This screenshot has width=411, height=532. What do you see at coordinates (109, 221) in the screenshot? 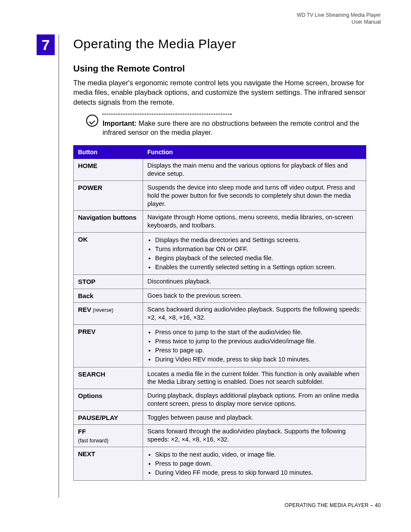
I see `button-name-cell: Navigation buttons` at bounding box center [109, 221].